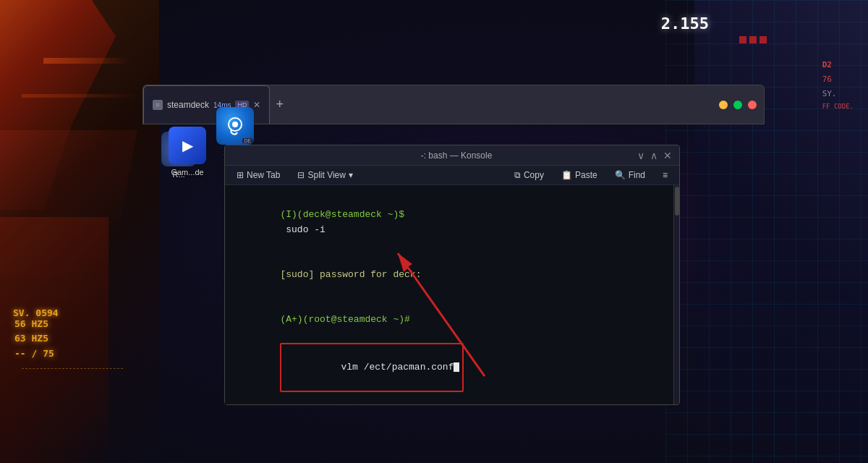 This screenshot has width=868, height=463. I want to click on konsole-title-buttons: ∨ ∧ ✕, so click(655, 156).